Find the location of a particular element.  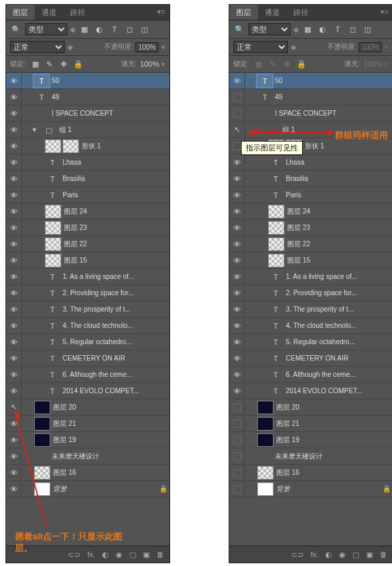

layer-row: 👁 I SPACE CONCEPT is located at coordinates (88, 114).